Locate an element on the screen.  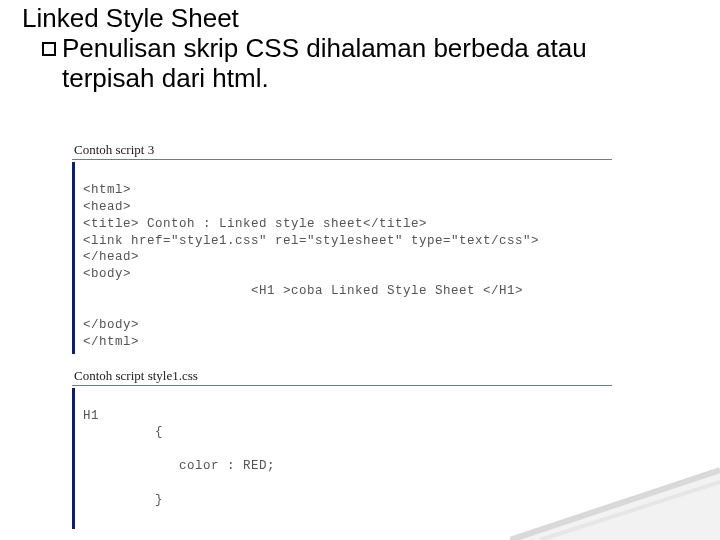
code-line: </head> is located at coordinates (111, 257).